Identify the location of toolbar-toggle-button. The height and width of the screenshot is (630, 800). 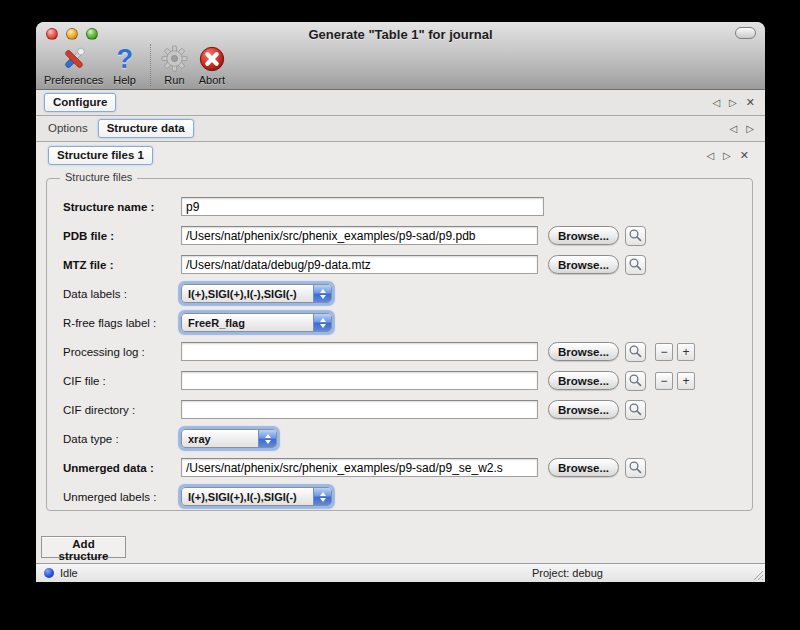
(746, 33).